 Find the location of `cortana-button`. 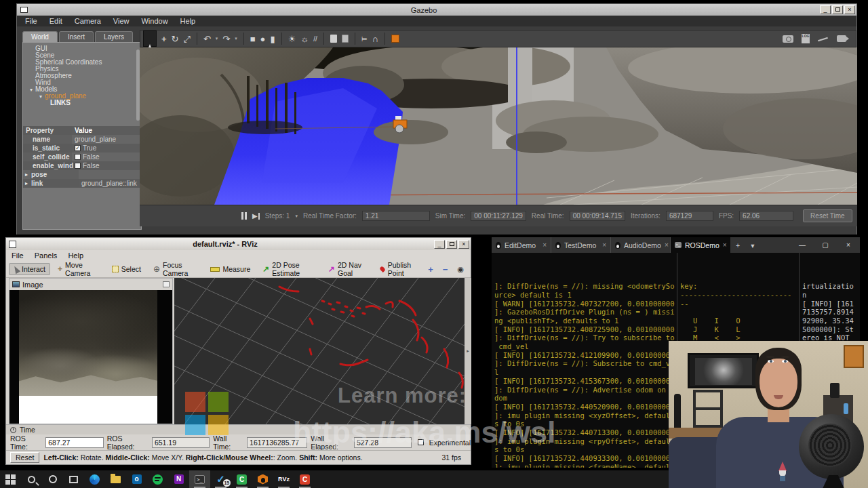

cortana-button is located at coordinates (53, 479).